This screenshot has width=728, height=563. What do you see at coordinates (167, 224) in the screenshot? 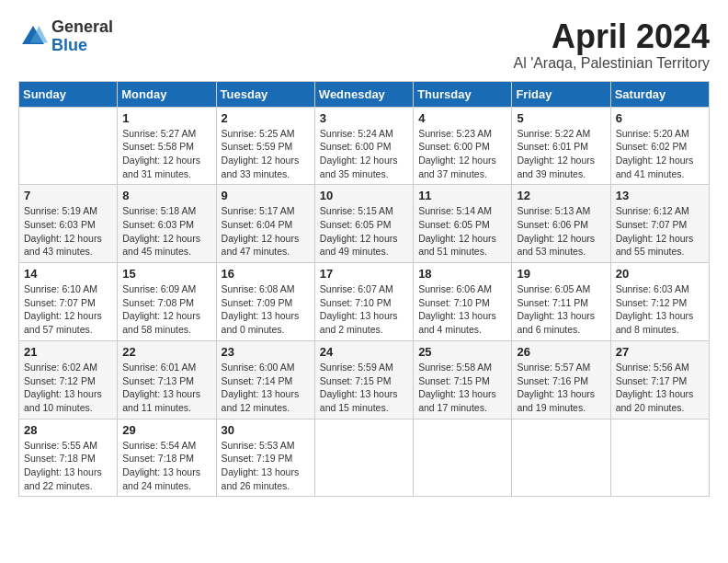
I see `calendar-cell: 8Sunrise: 5:18 AM Sunset: 6:03 PM Daylig…` at bounding box center [167, 224].